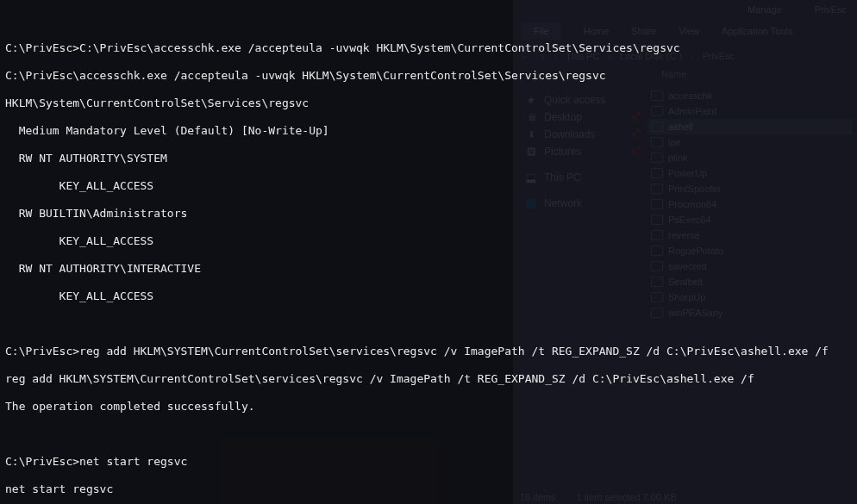  I want to click on term-line: C:\PrivEsc>reg add HKLM\SYSTEM\CurrentCo…, so click(428, 352).